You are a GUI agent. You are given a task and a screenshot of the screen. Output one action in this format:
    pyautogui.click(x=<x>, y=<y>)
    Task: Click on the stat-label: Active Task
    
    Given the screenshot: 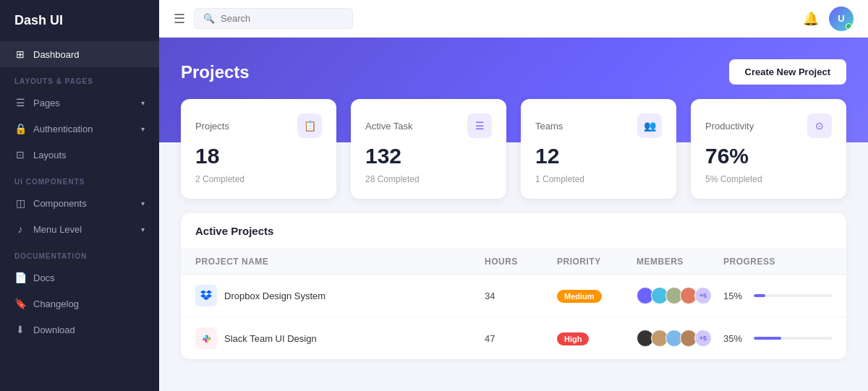 What is the action you would take?
    pyautogui.click(x=389, y=126)
    